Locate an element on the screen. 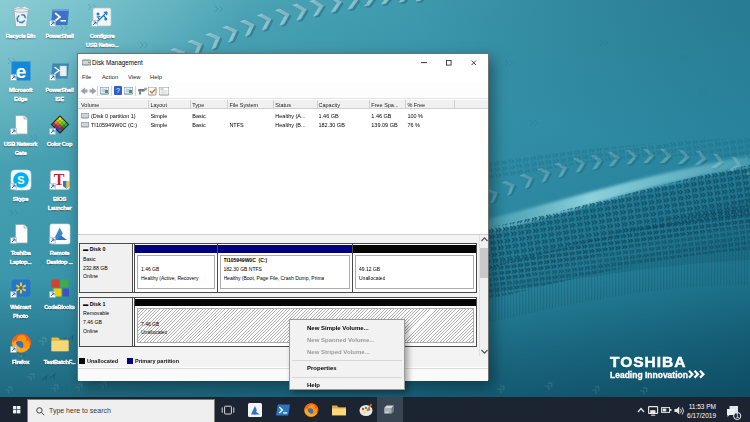 Image resolution: width=750 pixels, height=422 pixels. svg-text: e is located at coordinates (20, 72).